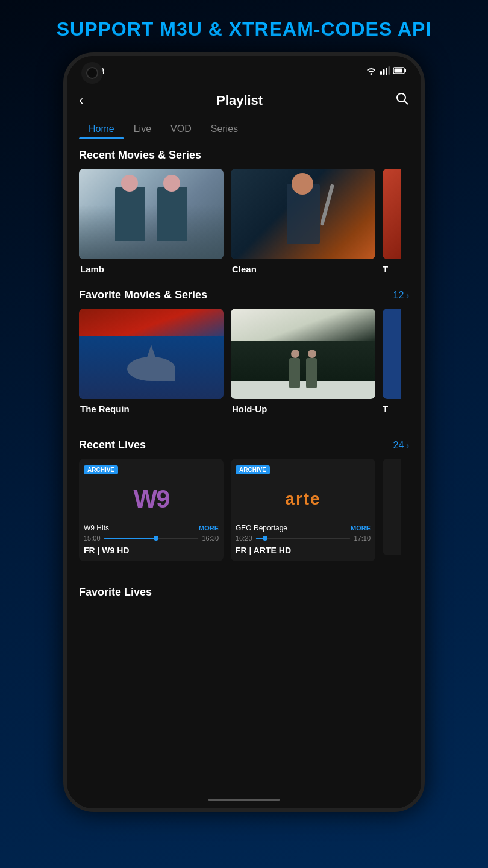 This screenshot has height=868, width=488. Describe the element at coordinates (181, 129) in the screenshot. I see `tab-vod: VOD` at that location.